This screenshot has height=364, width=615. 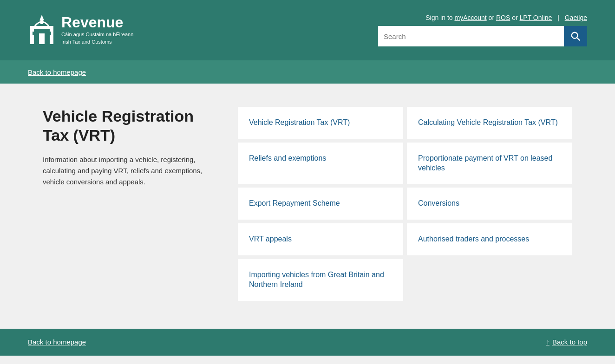 What do you see at coordinates (536, 18) in the screenshot?
I see `lpt-online-link: LPT Online` at bounding box center [536, 18].